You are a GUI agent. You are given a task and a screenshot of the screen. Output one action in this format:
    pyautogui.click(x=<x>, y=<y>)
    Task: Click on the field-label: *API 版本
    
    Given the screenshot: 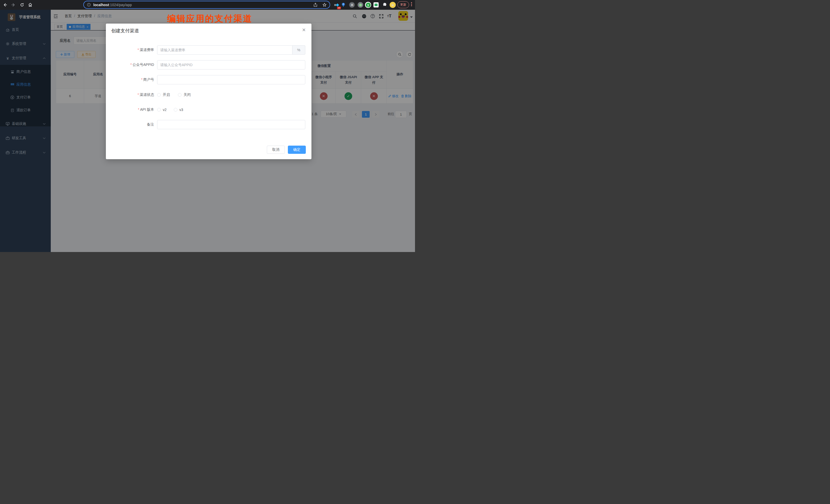 What is the action you would take?
    pyautogui.click(x=130, y=110)
    